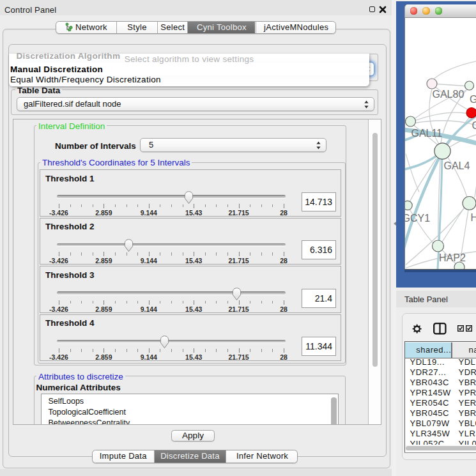  What do you see at coordinates (457, 165) in the screenshot?
I see `svg-text: GAL4` at bounding box center [457, 165].